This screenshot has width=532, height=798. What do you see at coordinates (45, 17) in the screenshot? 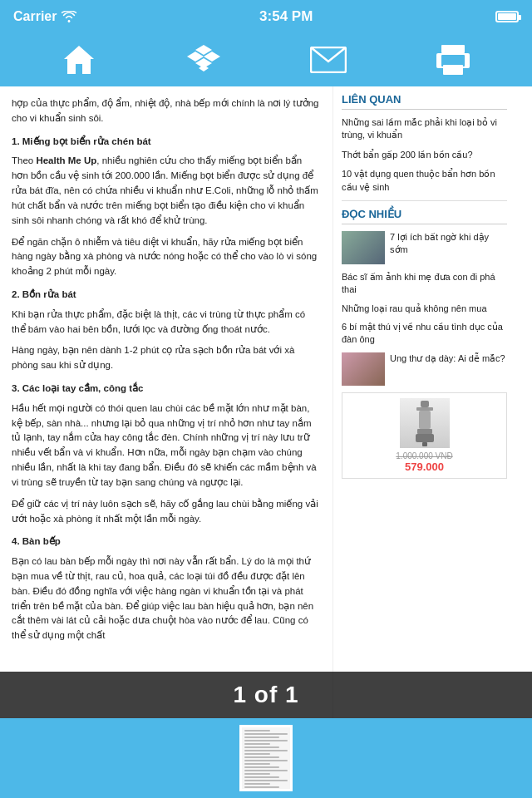
I see `carrier-text: Carrier` at bounding box center [45, 17].